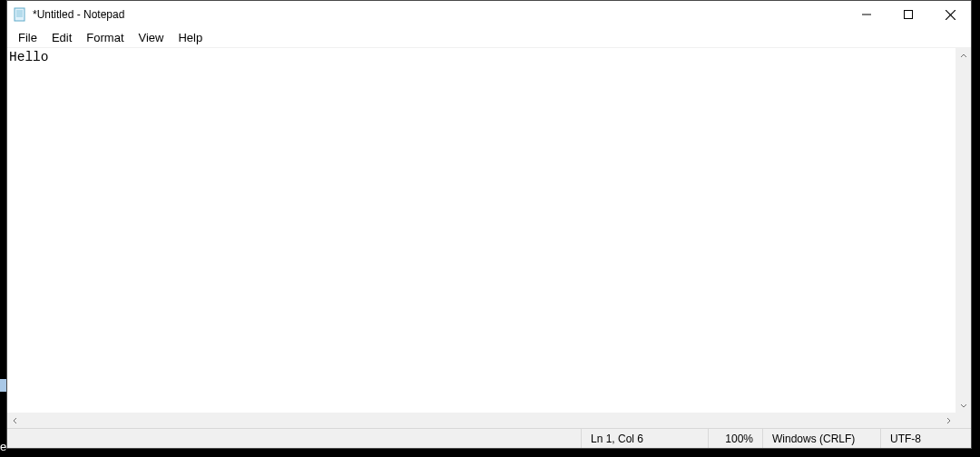 The height and width of the screenshot is (457, 980). I want to click on window-title: *Untitled - Notepad, so click(78, 15).